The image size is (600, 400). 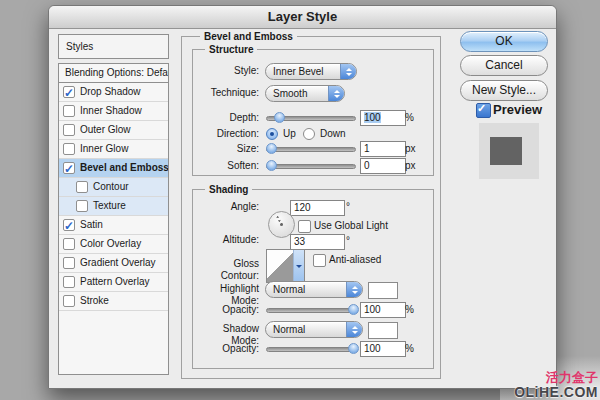 I want to click on size-slider-thumb, so click(x=272, y=148).